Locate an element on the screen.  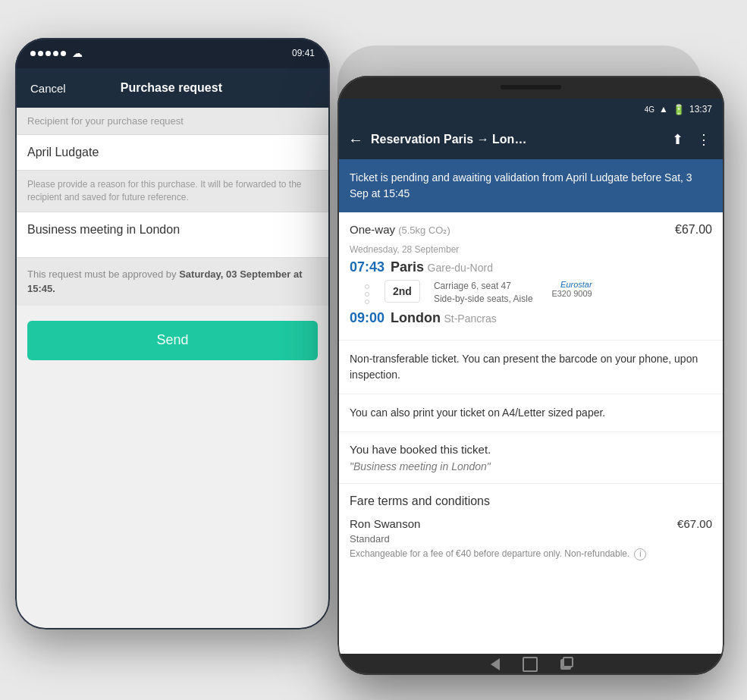
seat-class: 2nd is located at coordinates (402, 291).